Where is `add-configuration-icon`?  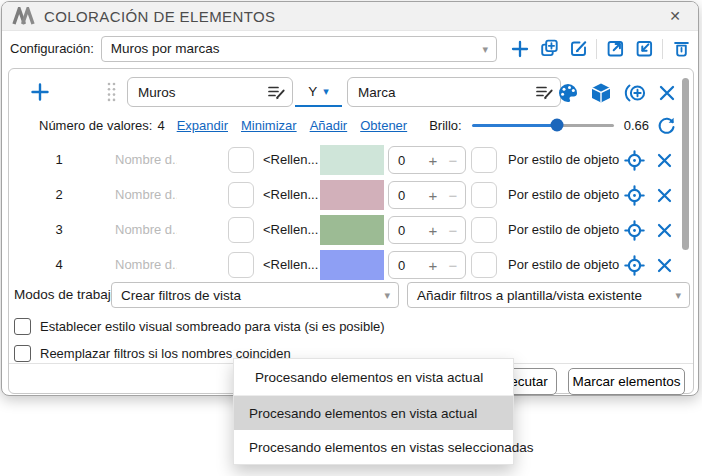 add-configuration-icon is located at coordinates (520, 49).